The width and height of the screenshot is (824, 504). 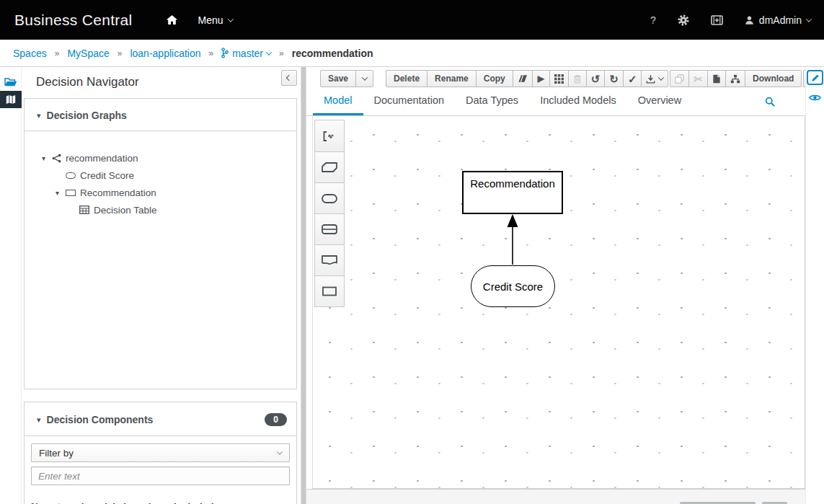 What do you see at coordinates (11, 82) in the screenshot?
I see `project-explorer-dock-button` at bounding box center [11, 82].